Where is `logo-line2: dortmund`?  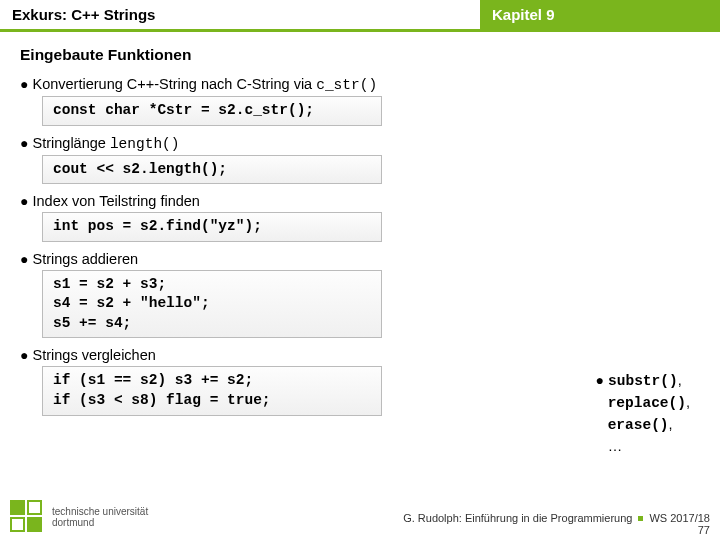
logo-line2: dortmund is located at coordinates (100, 523).